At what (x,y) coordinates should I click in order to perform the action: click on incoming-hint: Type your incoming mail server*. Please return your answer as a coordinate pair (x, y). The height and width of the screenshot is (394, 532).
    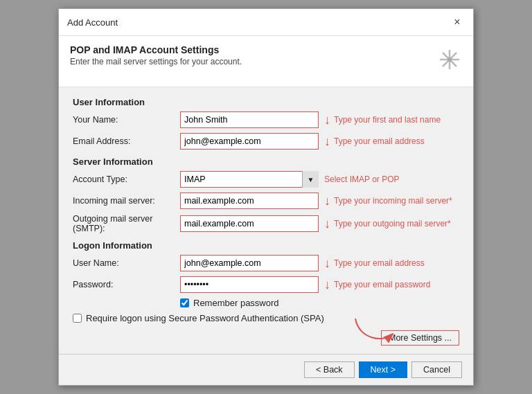
    Looking at the image, I should click on (393, 201).